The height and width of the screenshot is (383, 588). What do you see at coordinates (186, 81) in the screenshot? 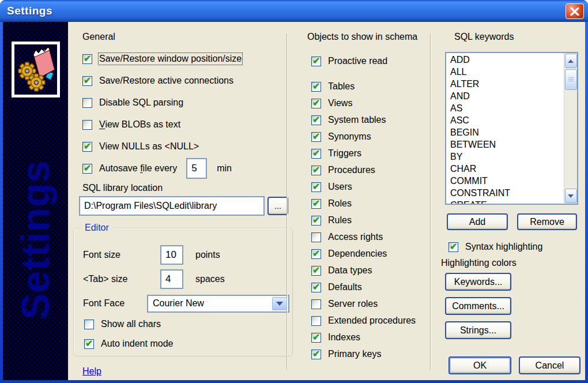
I see `checkbox-save-restore-active-connections: Save/Restore active connections` at bounding box center [186, 81].